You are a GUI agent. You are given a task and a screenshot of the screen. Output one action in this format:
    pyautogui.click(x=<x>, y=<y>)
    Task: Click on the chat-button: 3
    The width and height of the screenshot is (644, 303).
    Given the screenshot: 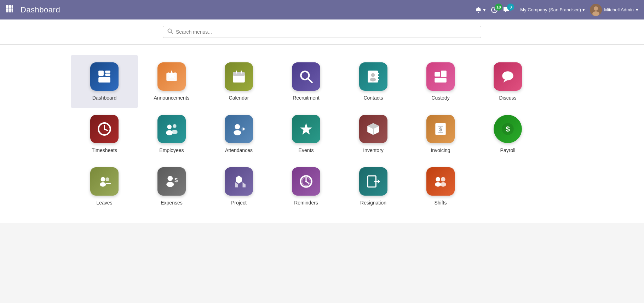 What is the action you would take?
    pyautogui.click(x=506, y=10)
    